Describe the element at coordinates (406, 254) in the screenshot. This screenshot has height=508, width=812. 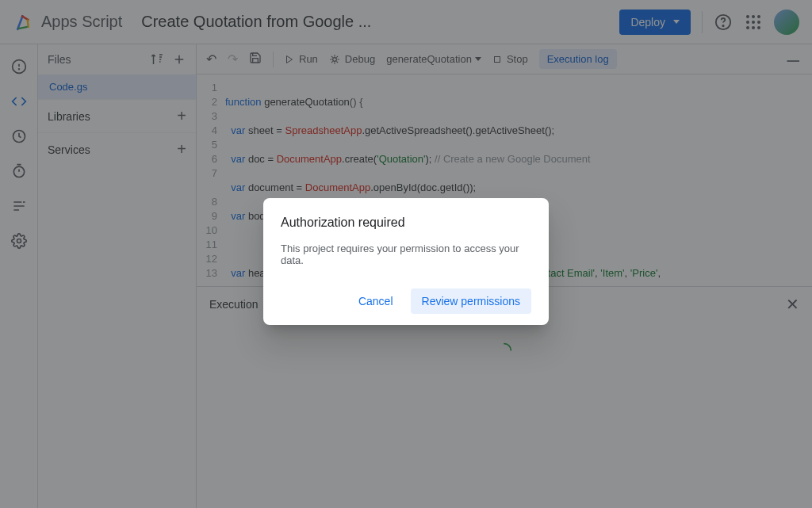
I see `dialog-message: This project requires your permission to…` at that location.